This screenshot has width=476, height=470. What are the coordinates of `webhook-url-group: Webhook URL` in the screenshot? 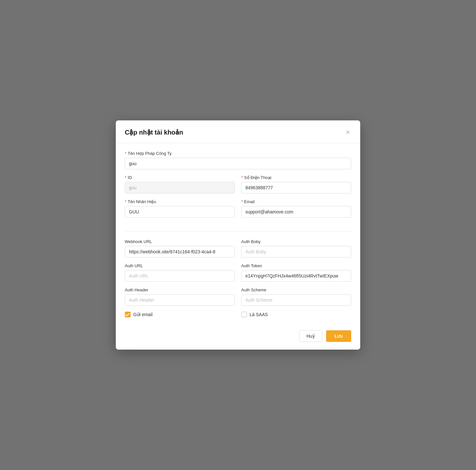 It's located at (180, 249).